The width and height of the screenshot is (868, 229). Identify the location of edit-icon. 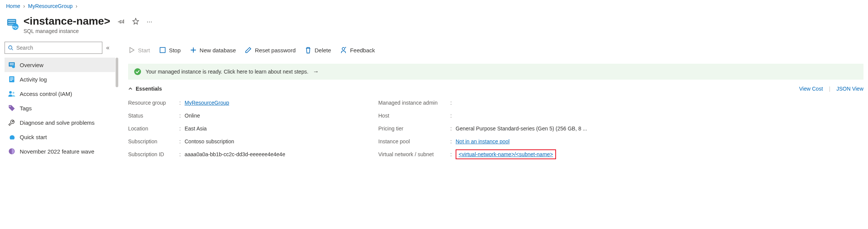
(248, 50).